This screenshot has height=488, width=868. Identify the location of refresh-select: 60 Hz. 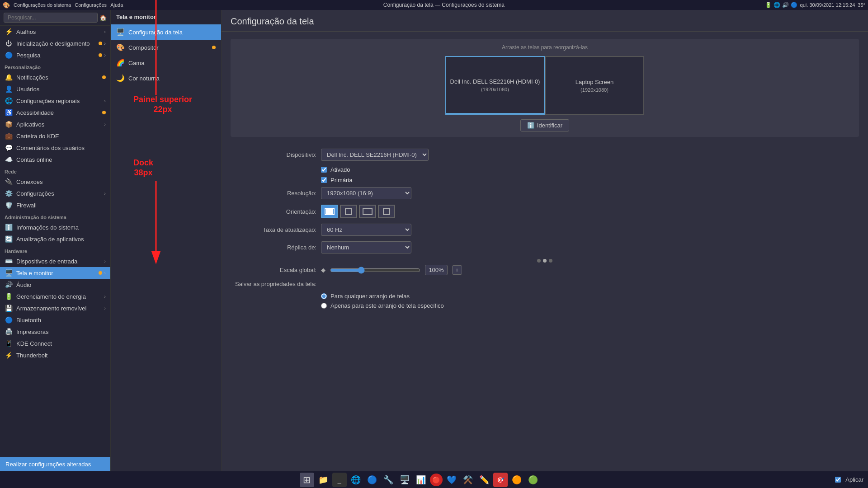
(366, 230).